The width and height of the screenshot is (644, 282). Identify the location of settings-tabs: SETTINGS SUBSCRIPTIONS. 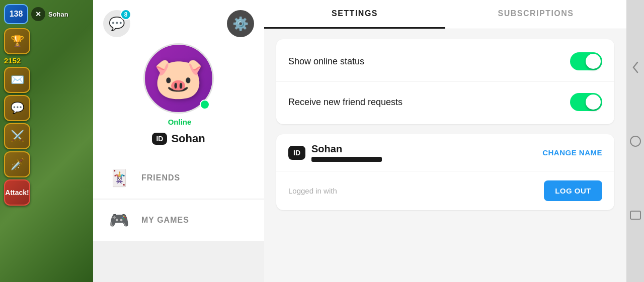
(445, 15).